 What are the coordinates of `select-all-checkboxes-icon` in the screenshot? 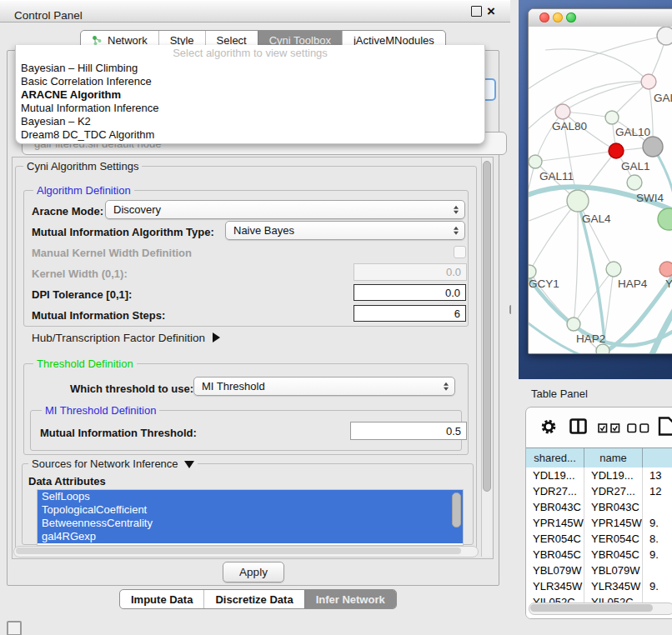 It's located at (609, 429).